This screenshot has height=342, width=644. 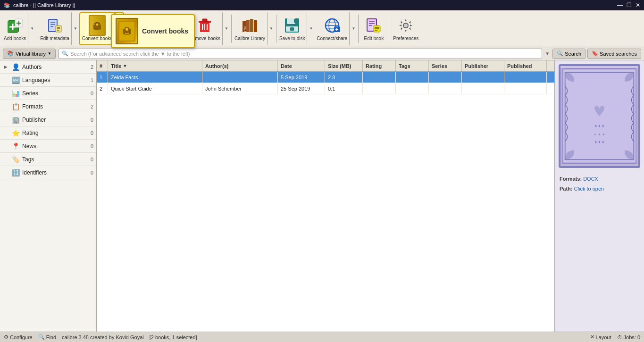 I want to click on path-value: Click to open, so click(x=589, y=189).